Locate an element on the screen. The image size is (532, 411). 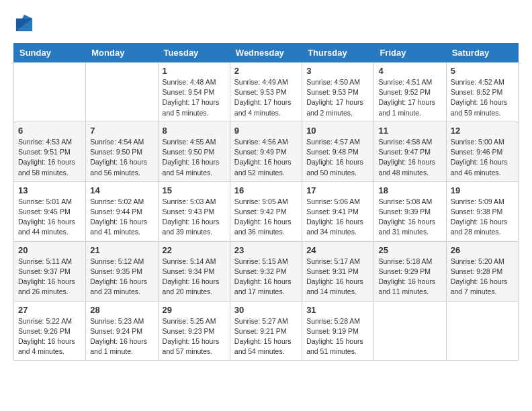
day-number: 14 is located at coordinates (122, 191).